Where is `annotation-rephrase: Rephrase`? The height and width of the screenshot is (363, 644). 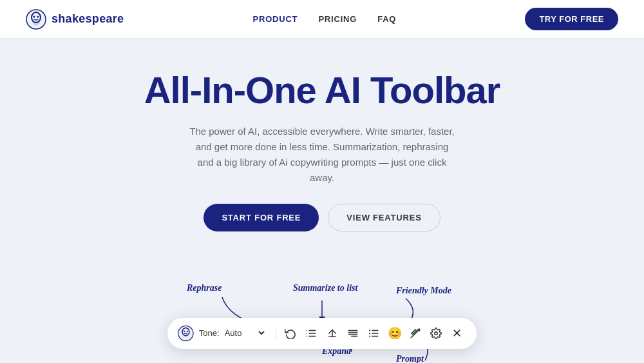
annotation-rephrase: Rephrase is located at coordinates (204, 288).